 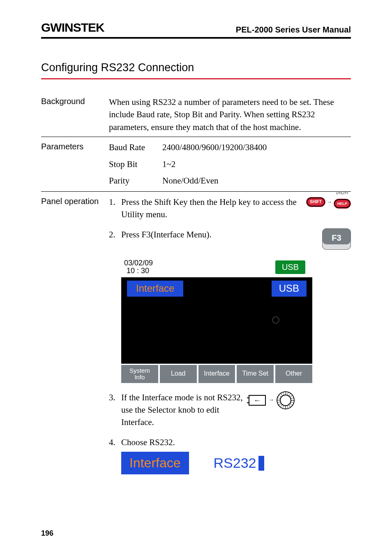 I want to click on interface-highlight-label: Interface, so click(x=155, y=463).